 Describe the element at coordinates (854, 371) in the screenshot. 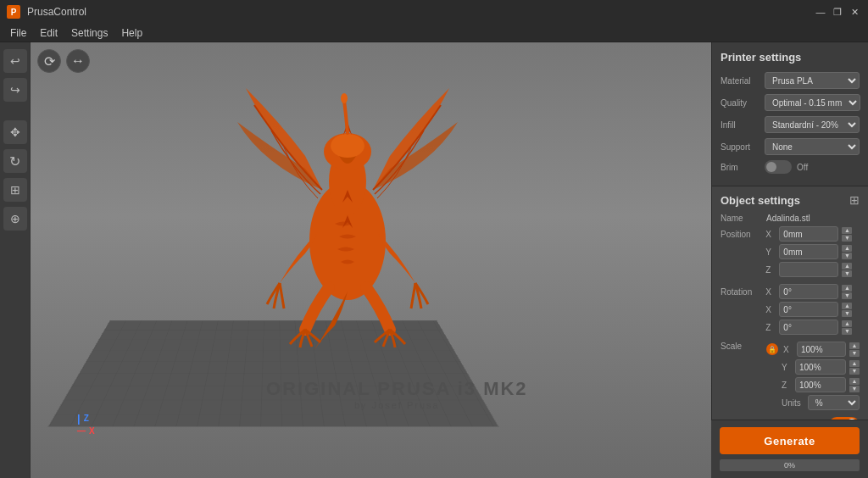

I see `scale-y-down: ▼` at that location.